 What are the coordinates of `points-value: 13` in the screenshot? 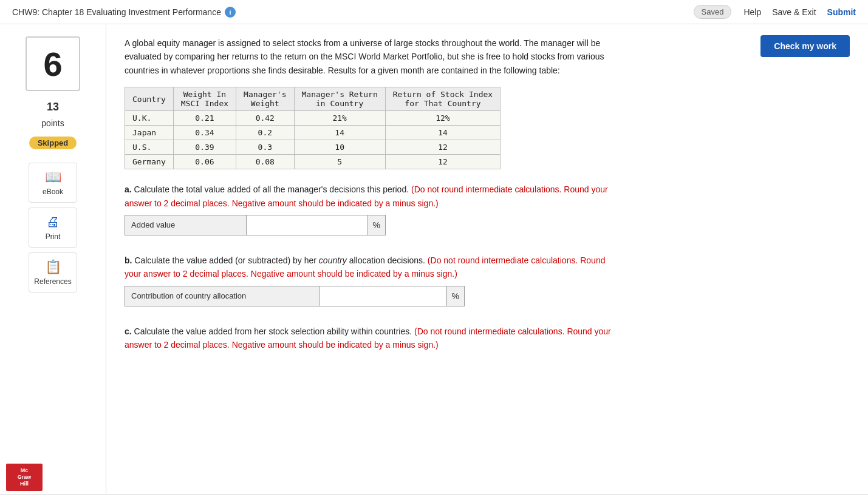 It's located at (53, 107).